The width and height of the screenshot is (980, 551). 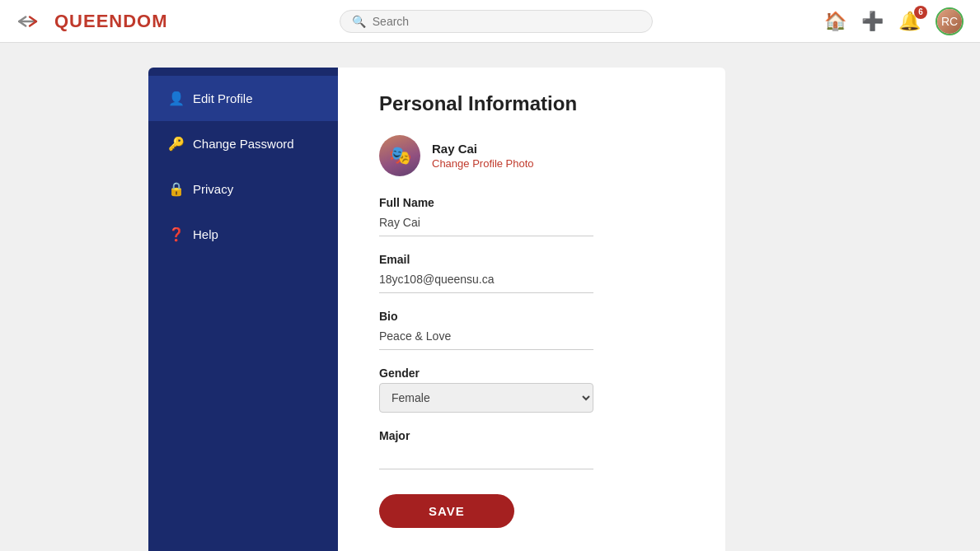 What do you see at coordinates (92, 21) in the screenshot?
I see `brand-logo: QUEENDOM` at bounding box center [92, 21].